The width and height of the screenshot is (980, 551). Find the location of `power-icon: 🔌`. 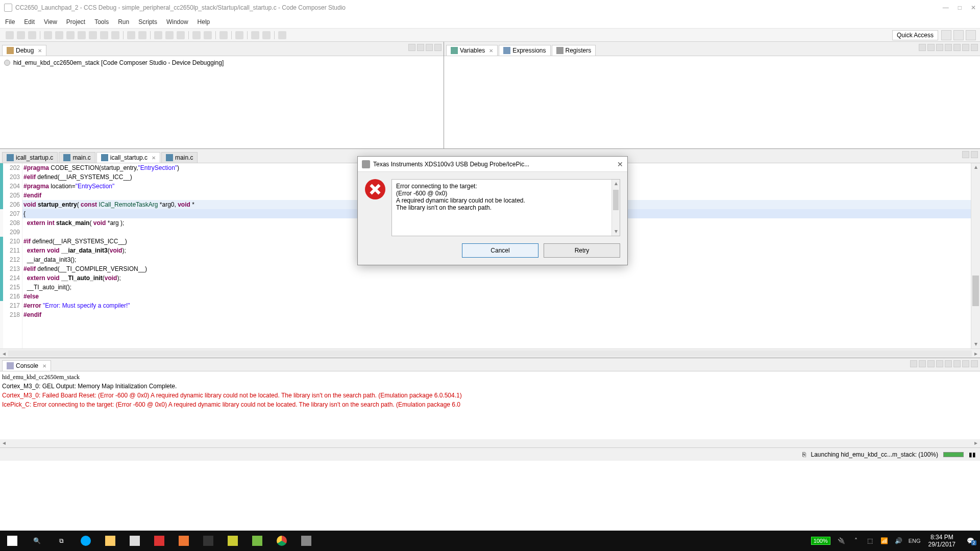

power-icon: 🔌 is located at coordinates (842, 541).